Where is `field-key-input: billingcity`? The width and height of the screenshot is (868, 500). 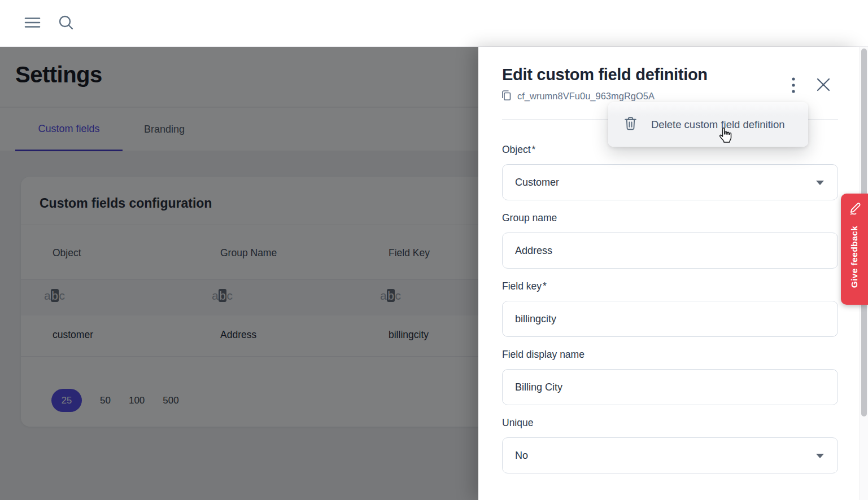
field-key-input: billingcity is located at coordinates (670, 319).